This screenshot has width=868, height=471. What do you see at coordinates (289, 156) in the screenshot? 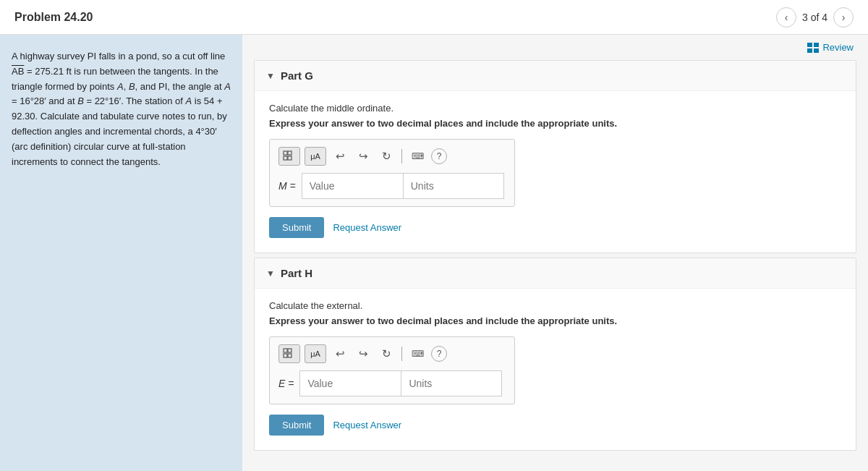
I see `part-g-matrix-button` at bounding box center [289, 156].